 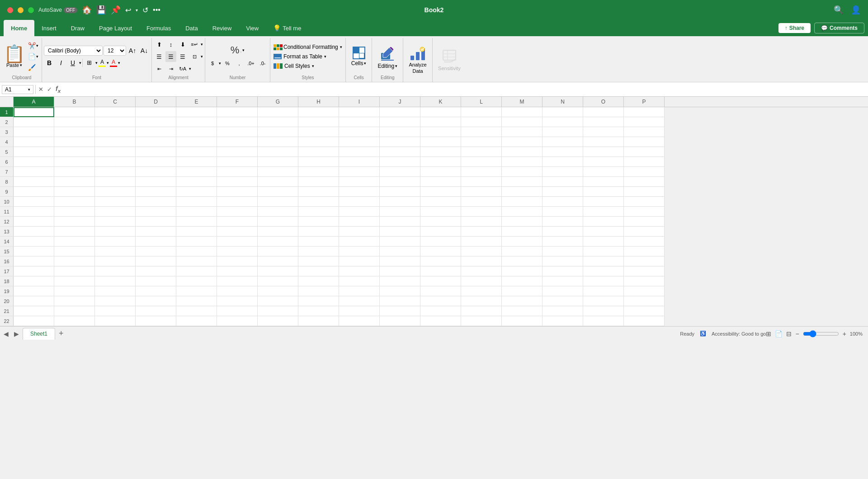 What do you see at coordinates (197, 222) in the screenshot?
I see `cell-E12` at bounding box center [197, 222].